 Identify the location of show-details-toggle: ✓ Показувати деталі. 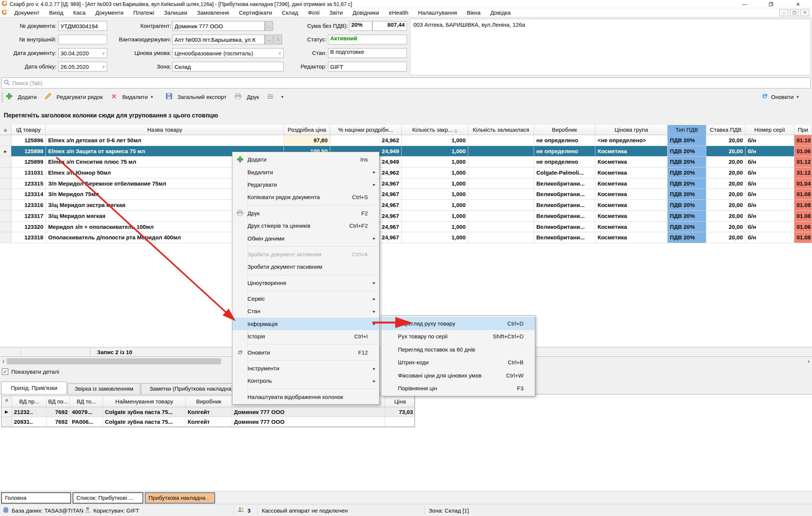
(30, 371).